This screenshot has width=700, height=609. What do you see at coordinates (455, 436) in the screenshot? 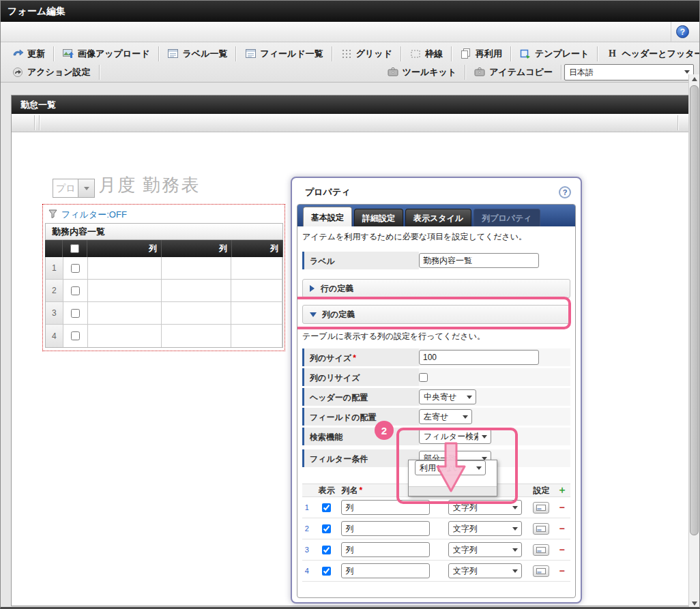
I see `search-function-select-control: フィルター検索` at bounding box center [455, 436].